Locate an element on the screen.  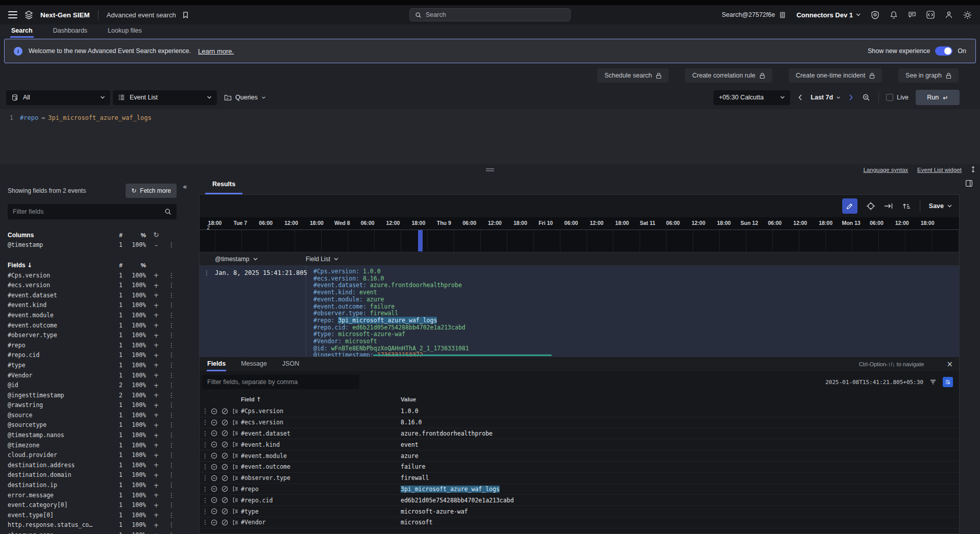
field-row: observer.name 1 100% + ⋮ is located at coordinates (92, 532).